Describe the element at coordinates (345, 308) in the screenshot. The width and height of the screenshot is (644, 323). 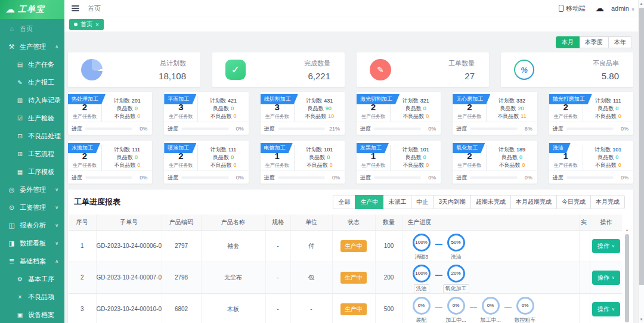
I see `table-row: 3 GD-2023-10-24-00010-01 6802 木板 - - 生产中…` at that location.